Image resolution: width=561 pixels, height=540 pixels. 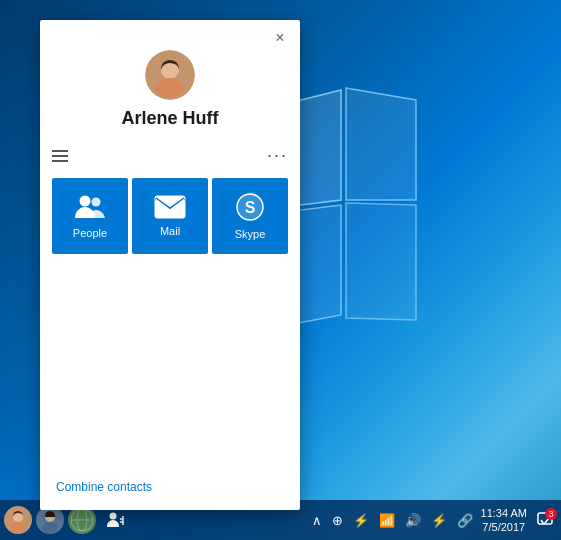 What do you see at coordinates (280, 38) in the screenshot?
I see `close-button: ×` at bounding box center [280, 38].